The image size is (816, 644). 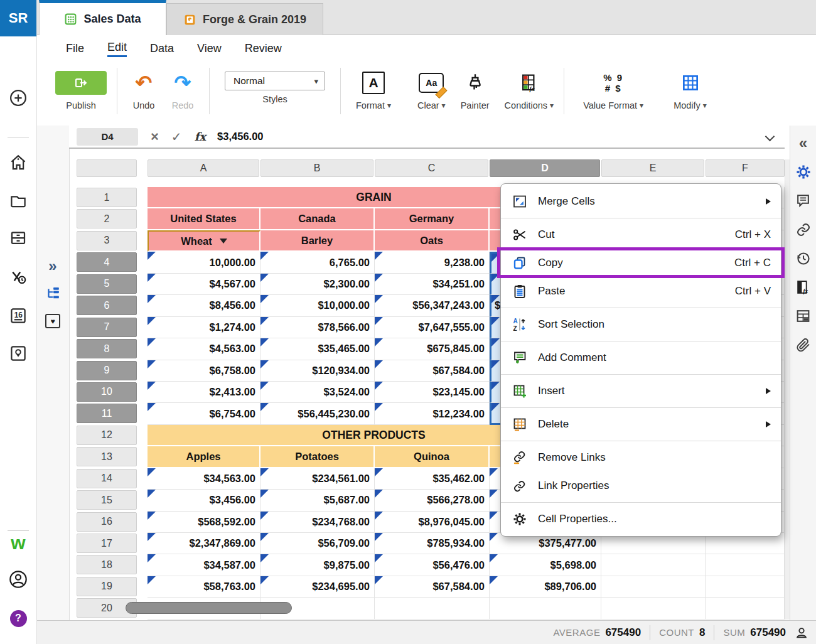 What do you see at coordinates (75, 49) in the screenshot?
I see `menu-file: File` at bounding box center [75, 49].